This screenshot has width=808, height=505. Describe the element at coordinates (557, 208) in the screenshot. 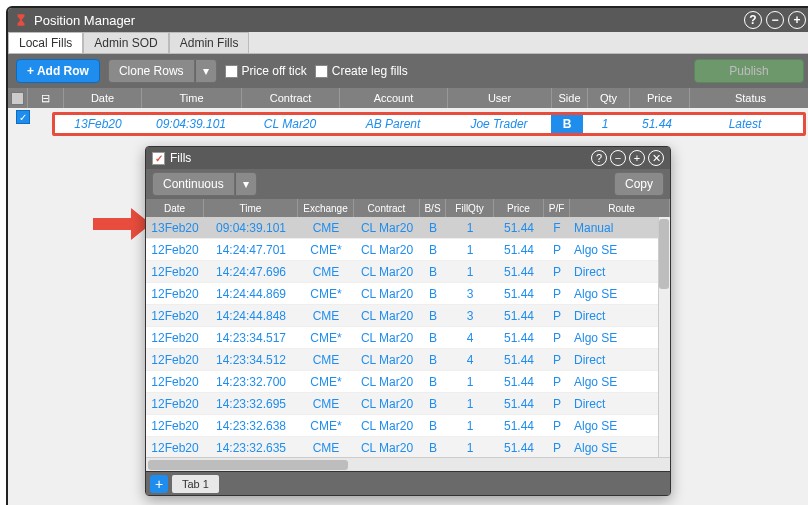

I see `fcol-pf: P/F` at that location.